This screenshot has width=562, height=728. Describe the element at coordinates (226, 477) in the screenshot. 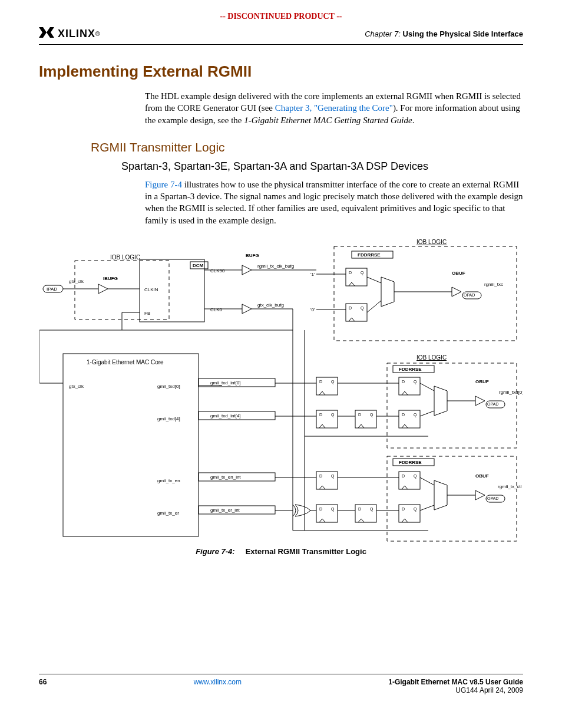

I see `svg-text: gmii_tx_en_int` at that location.